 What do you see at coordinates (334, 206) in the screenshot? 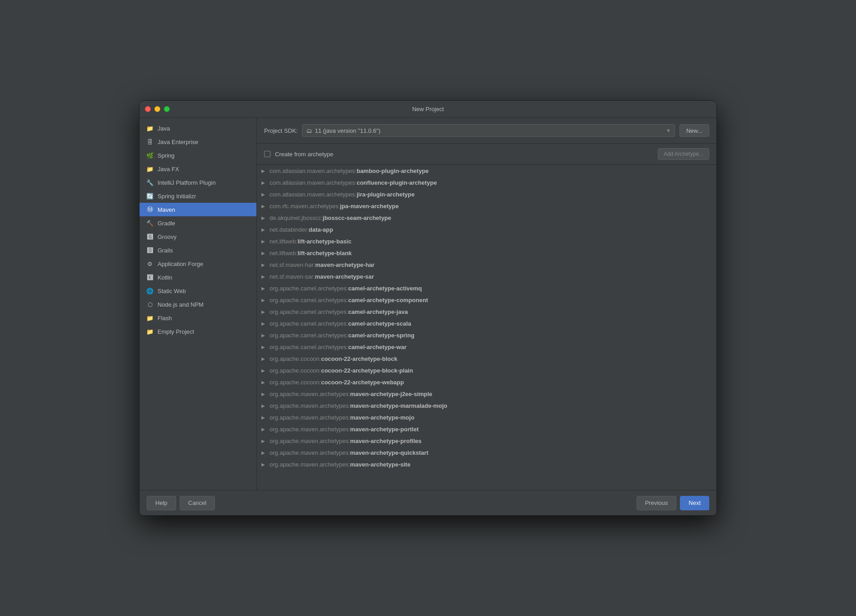
I see `archetype-item-text: com.rfc.maven.archetypes:jpa-maven-arche…` at bounding box center [334, 206].